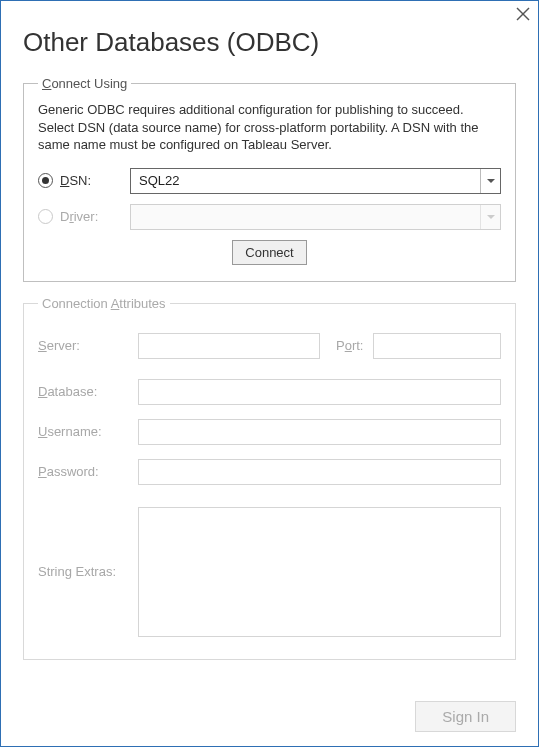 This screenshot has height=747, width=539. Describe the element at coordinates (320, 392) in the screenshot. I see `database-input` at that location.